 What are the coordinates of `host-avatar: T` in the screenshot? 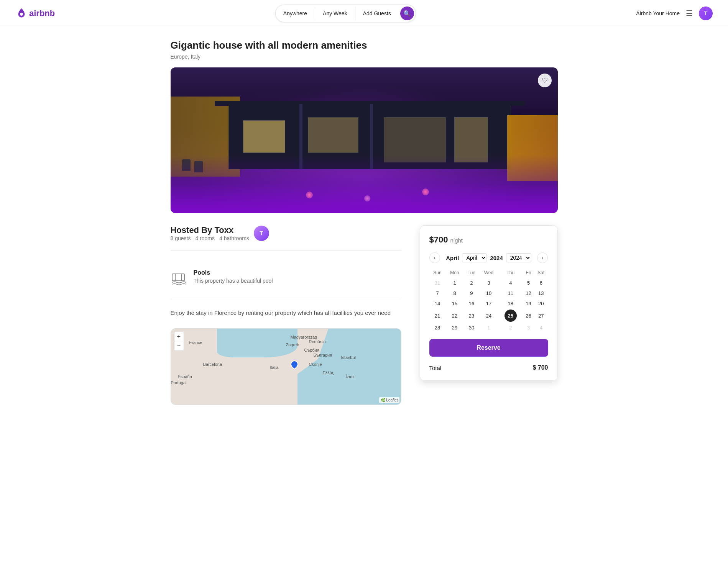 It's located at (261, 233).